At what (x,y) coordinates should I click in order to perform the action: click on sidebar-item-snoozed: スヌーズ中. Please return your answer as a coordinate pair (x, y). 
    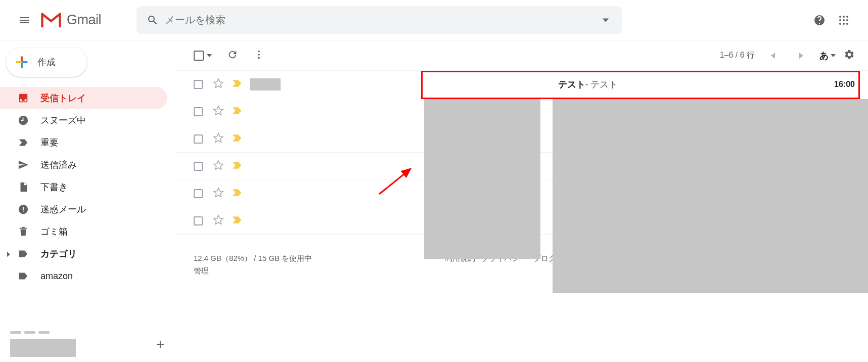
    Looking at the image, I should click on (84, 120).